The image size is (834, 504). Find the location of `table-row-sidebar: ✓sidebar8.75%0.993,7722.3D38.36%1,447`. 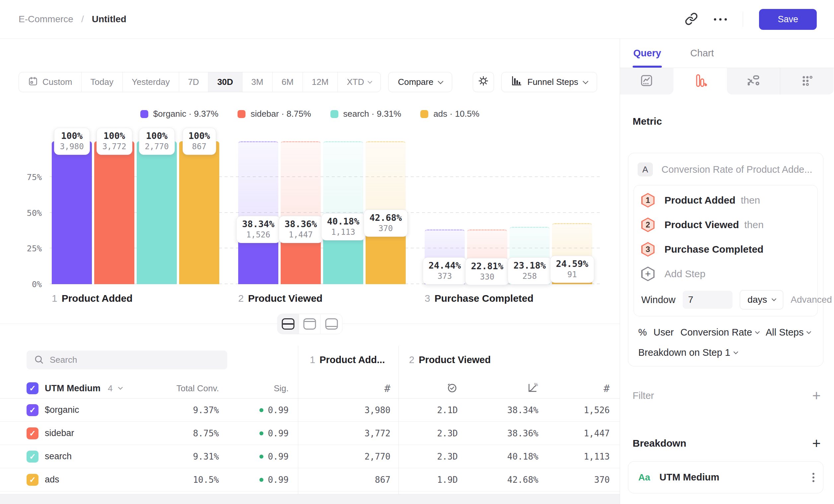

table-row-sidebar: ✓sidebar8.75%0.993,7722.3D38.36%1,447 is located at coordinates (310, 434).